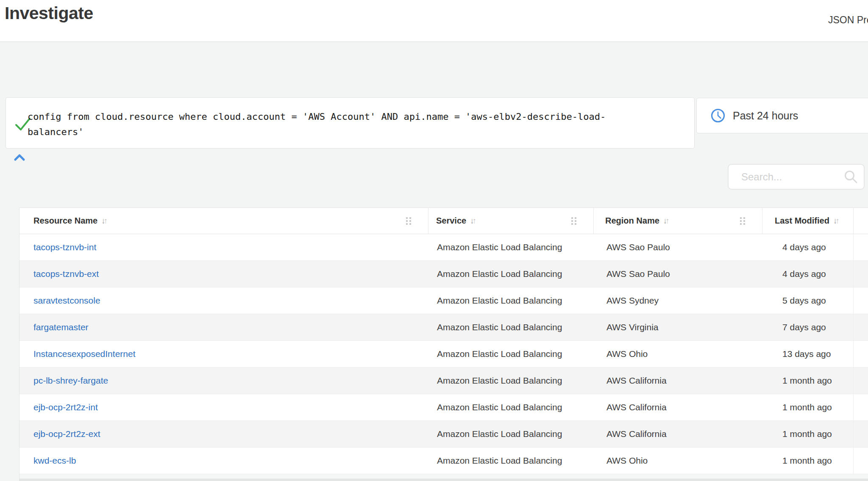 The width and height of the screenshot is (868, 481). What do you see at coordinates (224, 221) in the screenshot?
I see `column-header-resource-name: Resource Name ↓↑` at bounding box center [224, 221].